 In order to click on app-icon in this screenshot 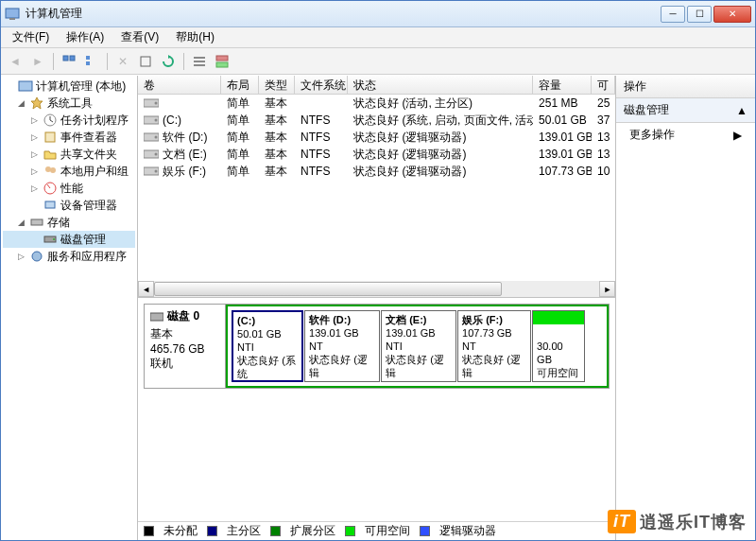, I will do `click(12, 14)`.